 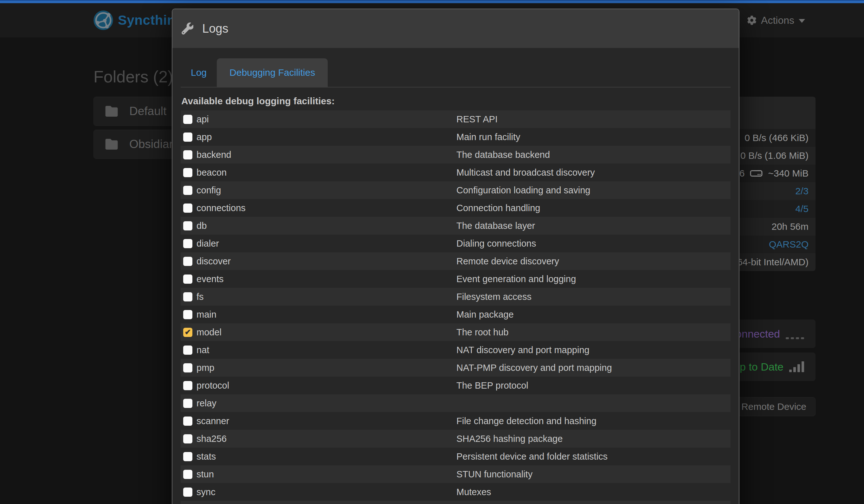 I want to click on facility-description: Remote device discovery, so click(x=508, y=261).